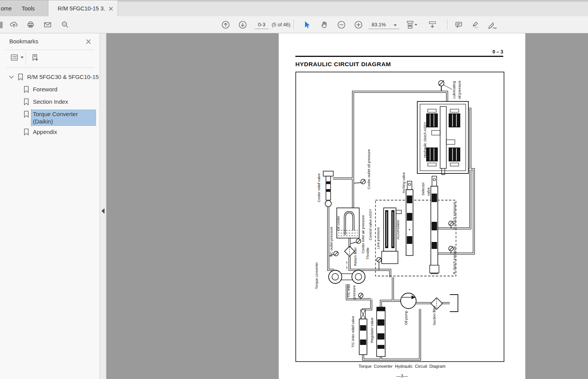 Image resolution: width=588 pixels, height=379 pixels. What do you see at coordinates (328, 189) in the screenshot?
I see `cooler-relief-valve-symbol` at bounding box center [328, 189].